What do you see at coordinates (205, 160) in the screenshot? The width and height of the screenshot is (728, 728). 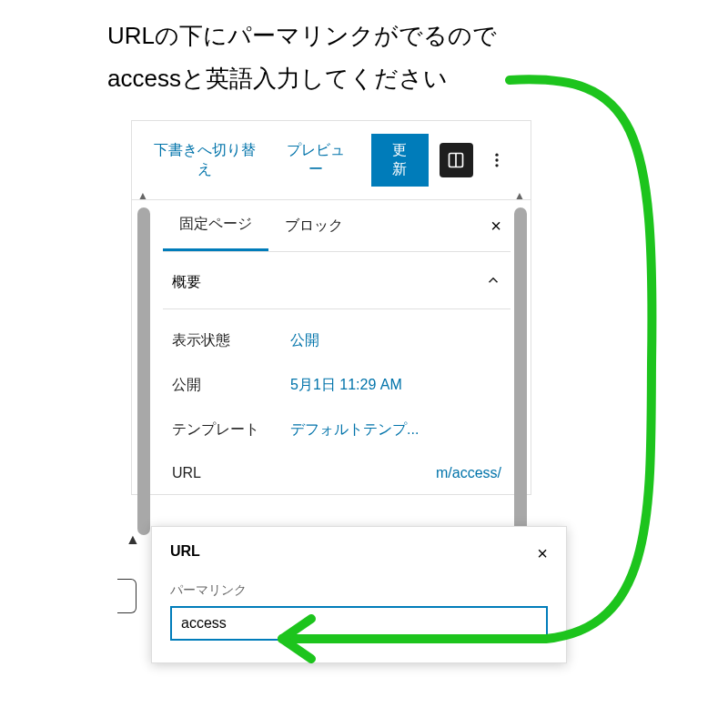 I see `switch-to-draft-button: 下書きへ切り替え` at bounding box center [205, 160].